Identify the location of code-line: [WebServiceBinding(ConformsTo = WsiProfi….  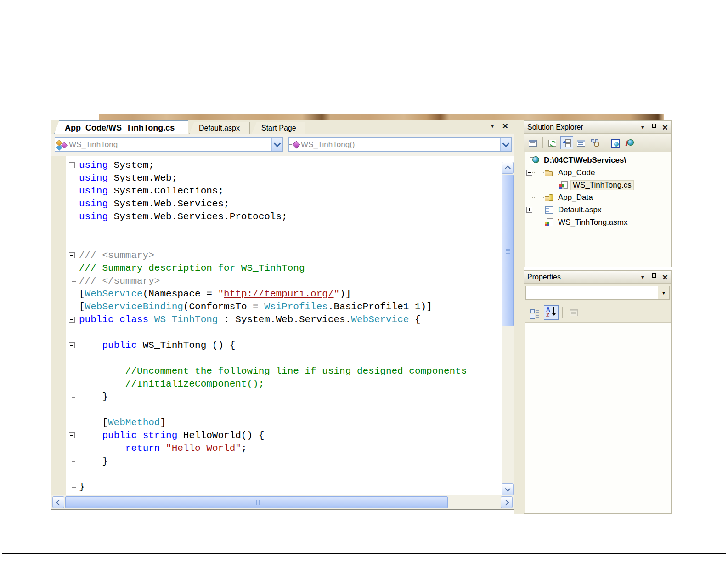
(284, 307).